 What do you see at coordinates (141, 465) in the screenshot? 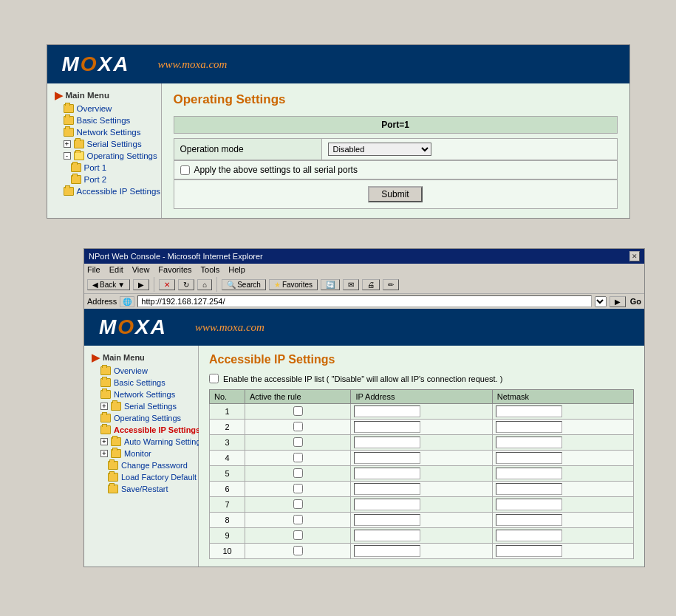
I see `b-sidebar-item-change-password: Change Password` at bounding box center [141, 465].